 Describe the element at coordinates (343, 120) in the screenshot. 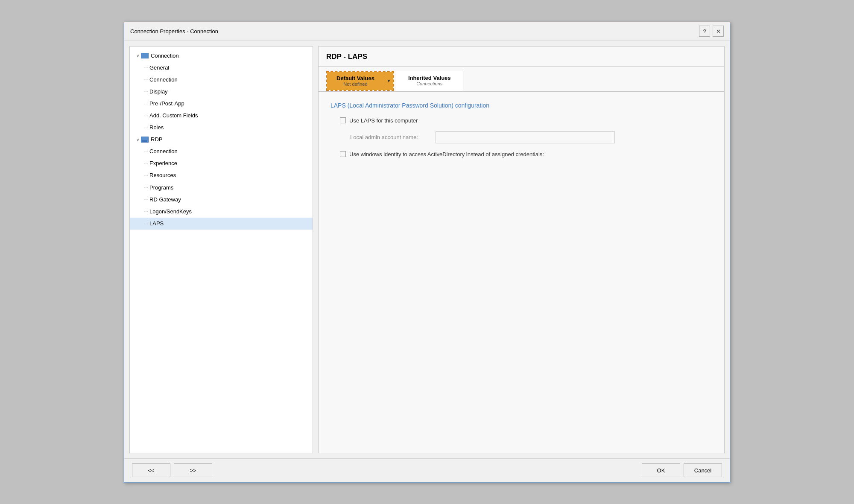

I see `use-laps-checkbox` at that location.